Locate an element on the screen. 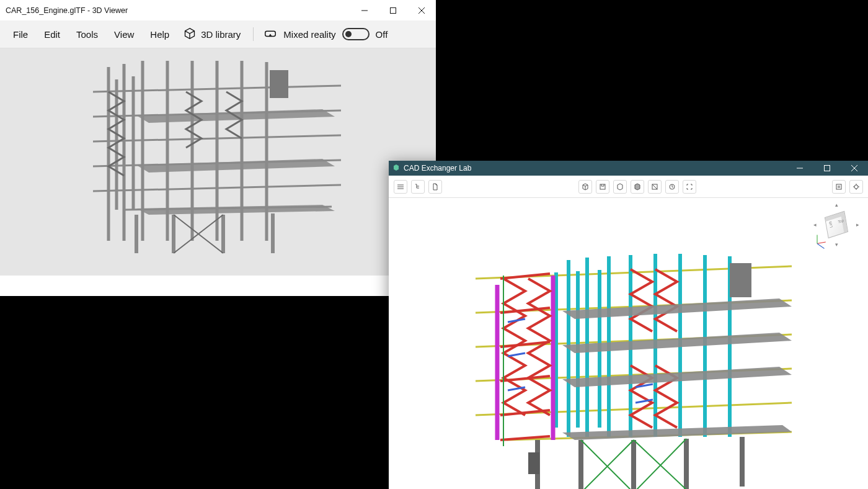 The height and width of the screenshot is (489, 868). menu-icon is located at coordinates (401, 187).